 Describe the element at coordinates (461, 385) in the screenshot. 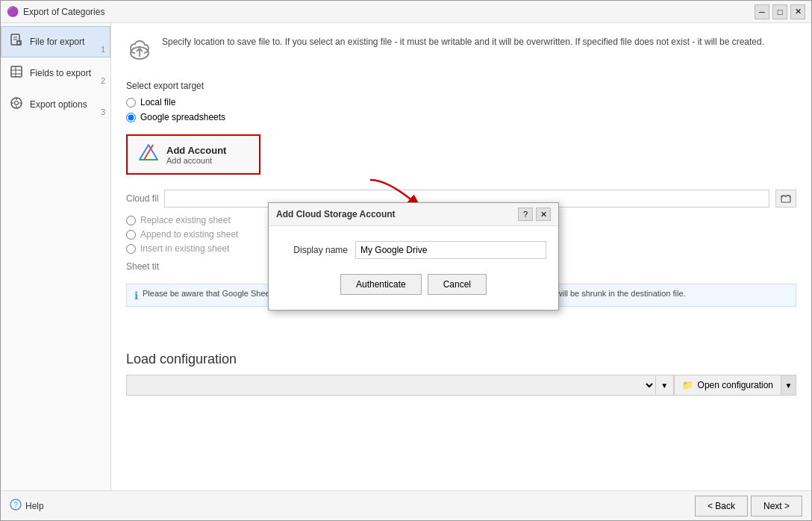

I see `load-config-row: ▼ 📁 Open configuration ▼` at that location.